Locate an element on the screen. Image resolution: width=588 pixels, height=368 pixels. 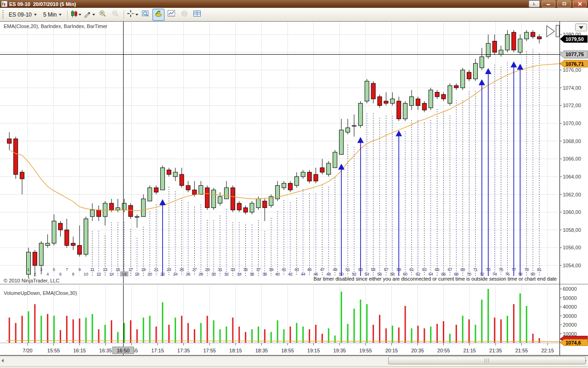
time-tick-label: 21:15 is located at coordinates (469, 351).